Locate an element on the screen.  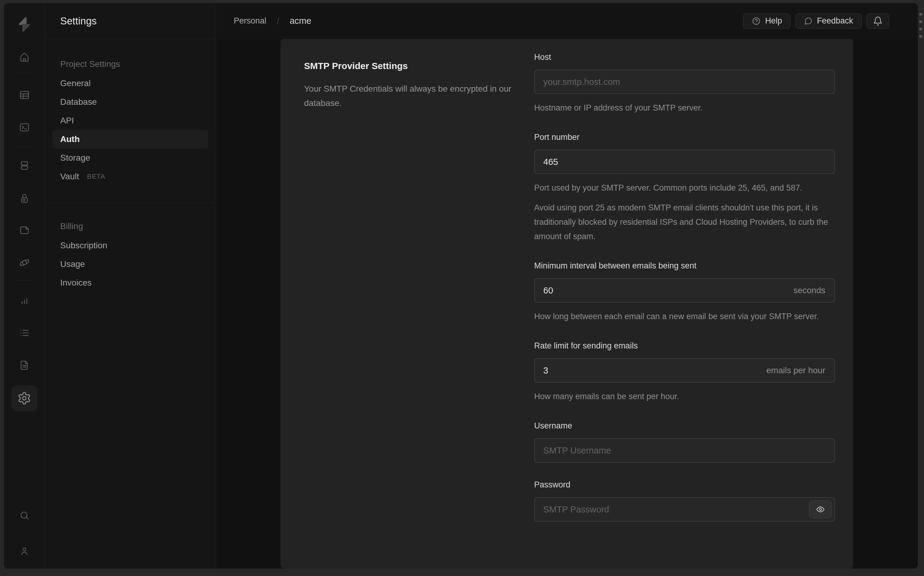
icon-rail is located at coordinates (24, 286).